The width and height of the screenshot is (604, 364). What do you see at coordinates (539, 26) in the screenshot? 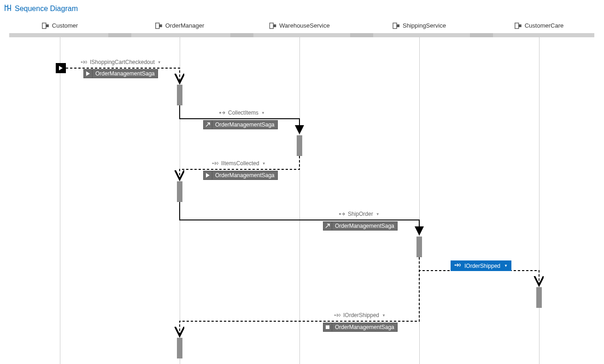
I see `actor-header: CustomerCare` at bounding box center [539, 26].